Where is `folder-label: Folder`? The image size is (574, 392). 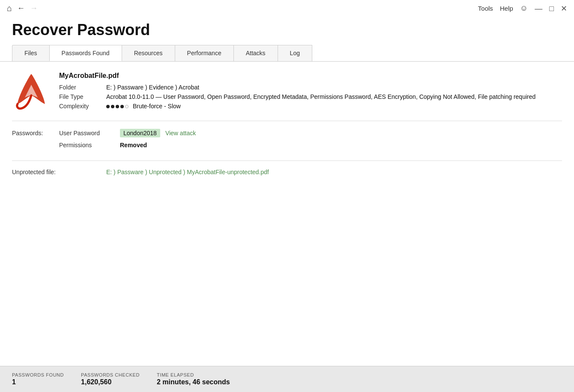
folder-label: Folder is located at coordinates (83, 87).